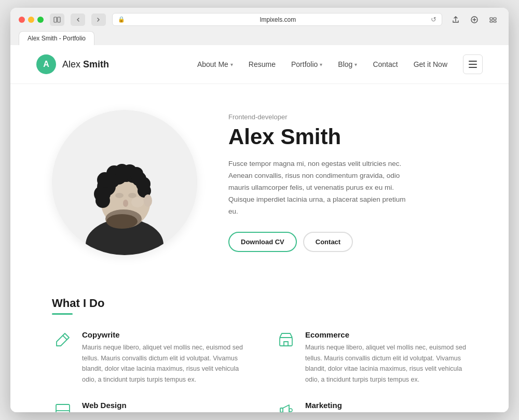 This screenshot has width=519, height=420. Describe the element at coordinates (473, 64) in the screenshot. I see `hamburger-menu-button` at that location.